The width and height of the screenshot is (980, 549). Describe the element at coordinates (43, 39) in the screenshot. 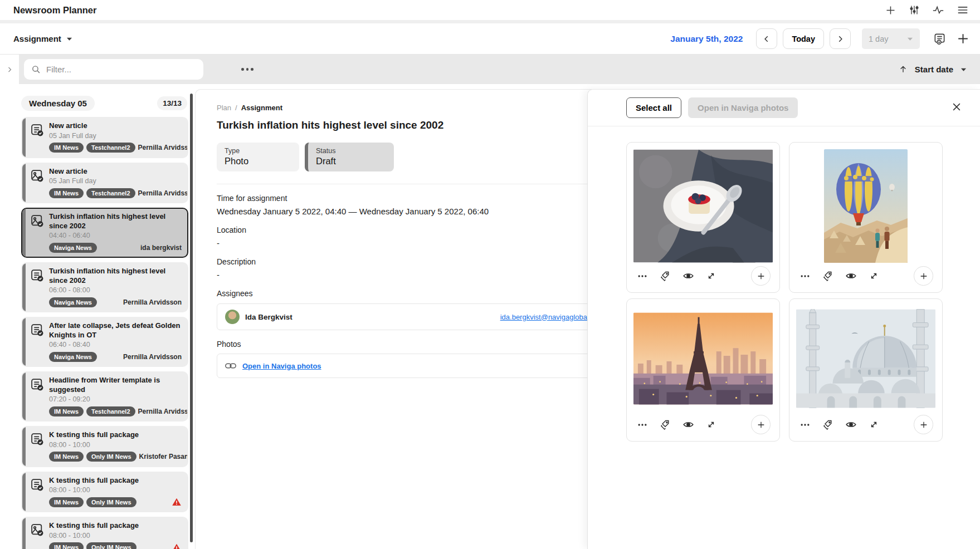

I see `view-type-dropdown: Assignment` at that location.